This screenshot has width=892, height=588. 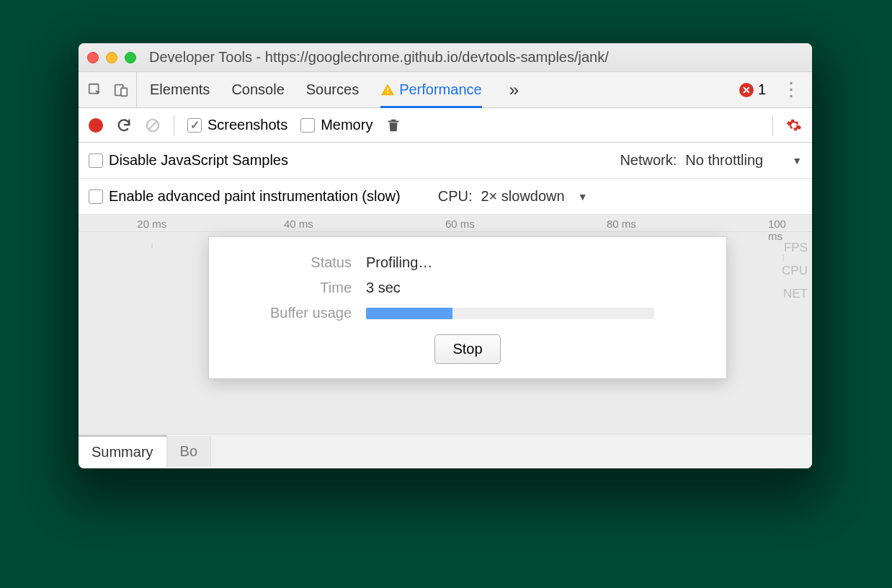 I want to click on zoom-window-button, so click(x=130, y=58).